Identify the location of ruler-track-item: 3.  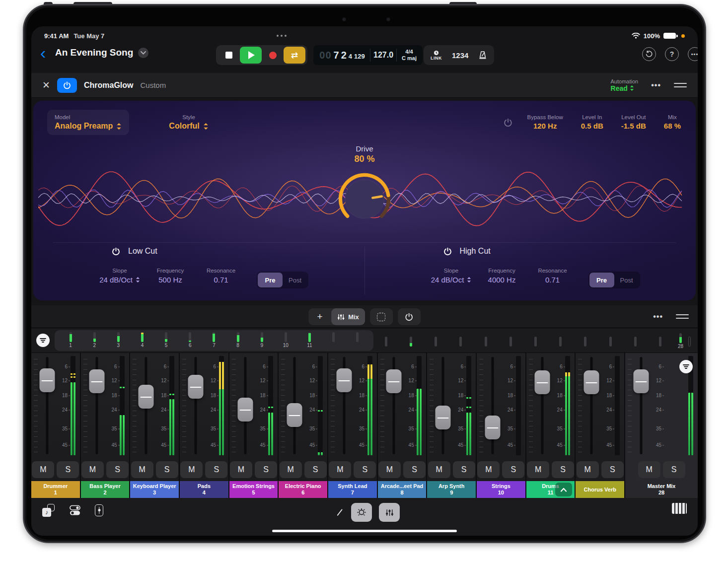
(118, 341).